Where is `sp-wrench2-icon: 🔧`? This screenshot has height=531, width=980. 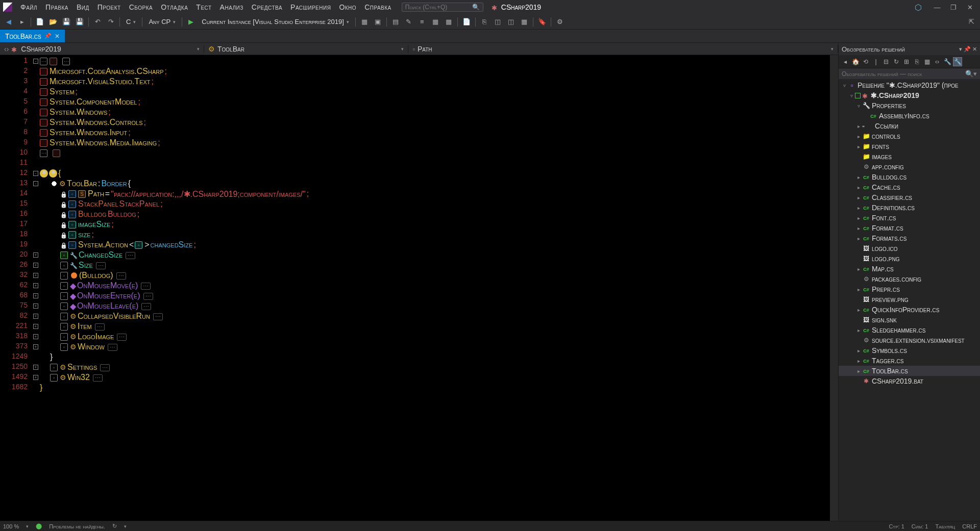 sp-wrench2-icon: 🔧 is located at coordinates (958, 62).